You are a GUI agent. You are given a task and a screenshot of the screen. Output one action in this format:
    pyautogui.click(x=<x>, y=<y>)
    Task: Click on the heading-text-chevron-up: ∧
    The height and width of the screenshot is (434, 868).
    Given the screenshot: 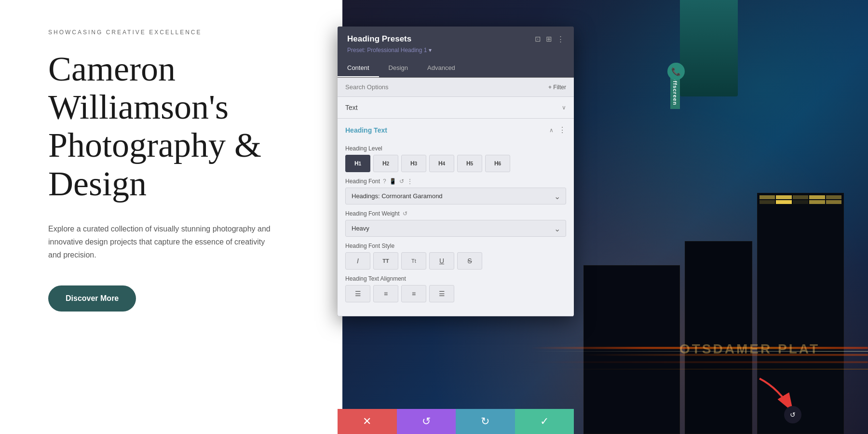 What is the action you would take?
    pyautogui.click(x=552, y=130)
    